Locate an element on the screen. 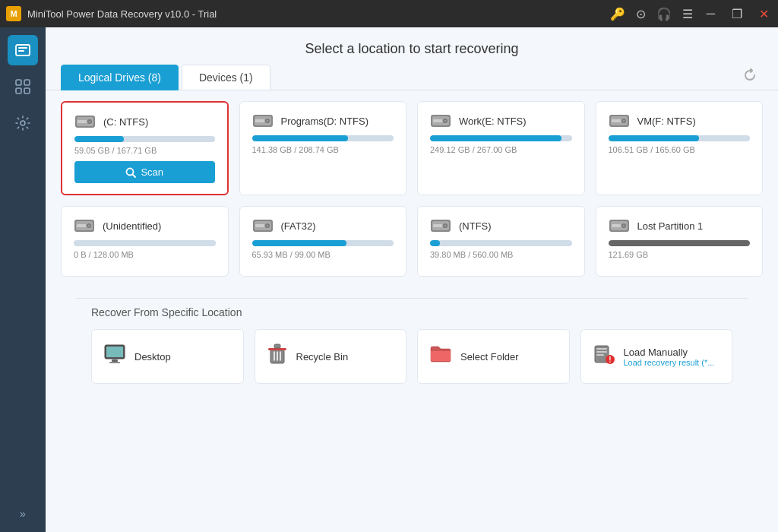 This screenshot has width=778, height=532. drive-header-fat32: (FAT32) is located at coordinates (324, 226).